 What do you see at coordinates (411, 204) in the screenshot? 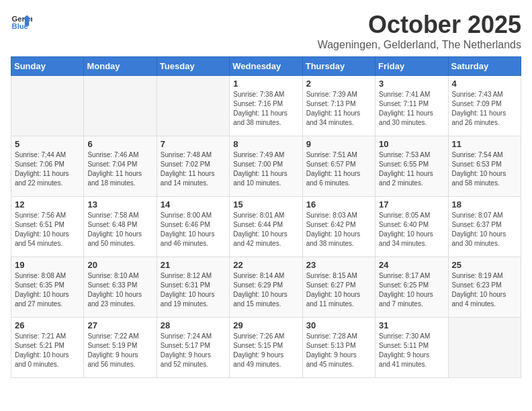
I see `day-number: 17` at bounding box center [411, 204].